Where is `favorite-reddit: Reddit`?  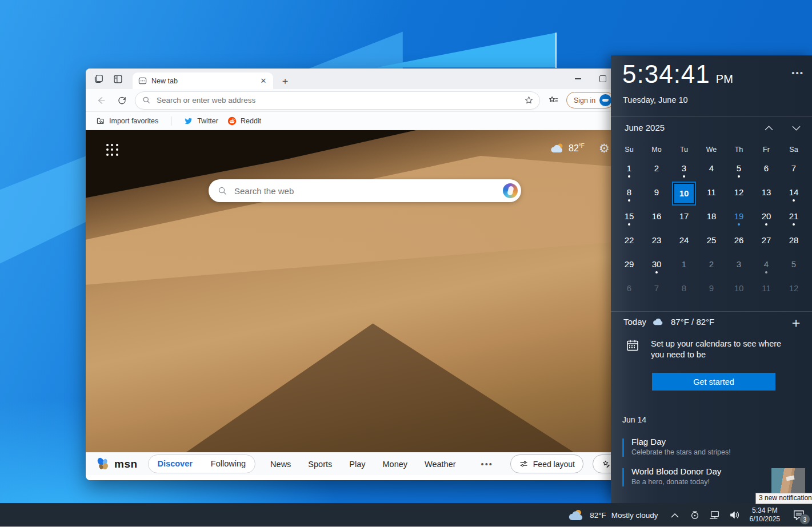 favorite-reddit: Reddit is located at coordinates (245, 121).